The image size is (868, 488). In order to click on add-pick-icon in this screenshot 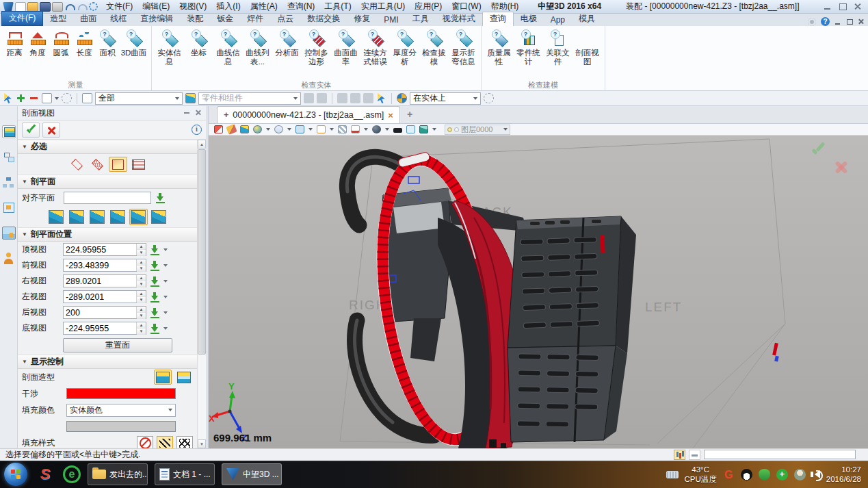, I will do `click(21, 99)`.